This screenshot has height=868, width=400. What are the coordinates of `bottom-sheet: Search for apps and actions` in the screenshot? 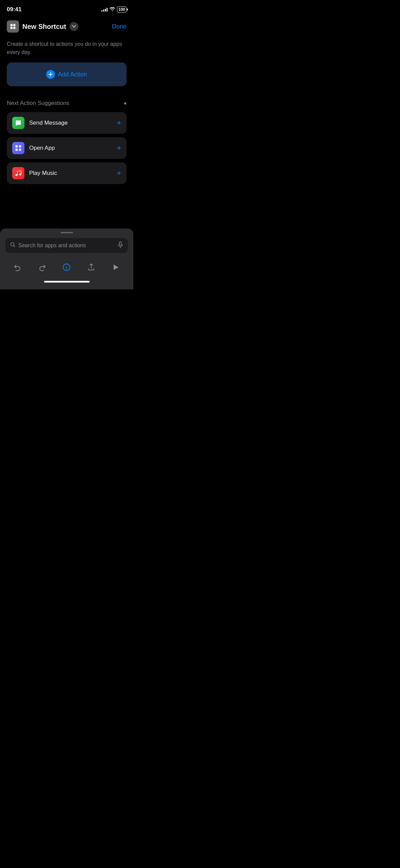 It's located at (66, 259).